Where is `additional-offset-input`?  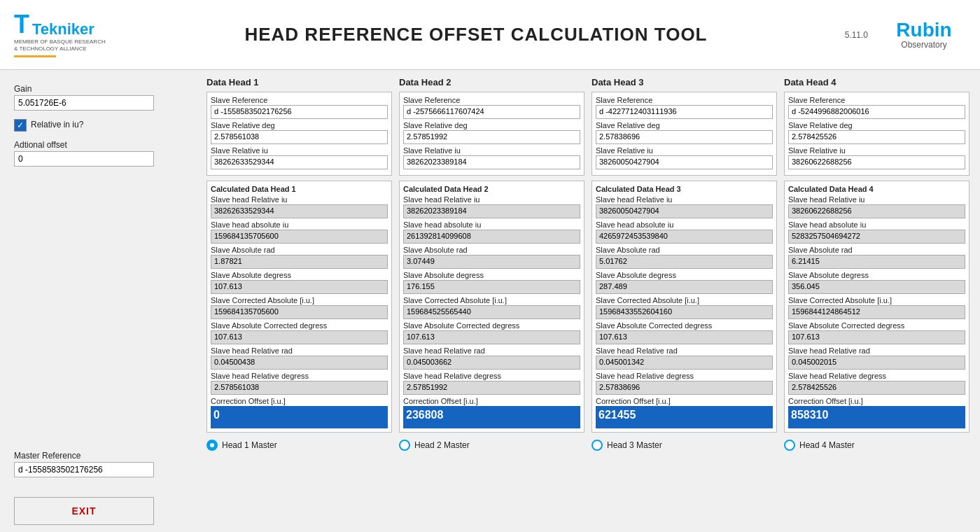 additional-offset-input is located at coordinates (84, 159).